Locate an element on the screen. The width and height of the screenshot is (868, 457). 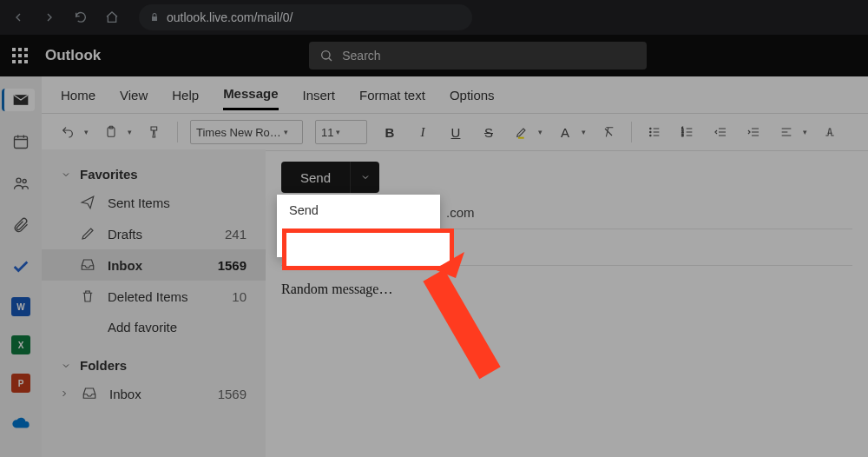
svg-text: 3 is located at coordinates (682, 136).